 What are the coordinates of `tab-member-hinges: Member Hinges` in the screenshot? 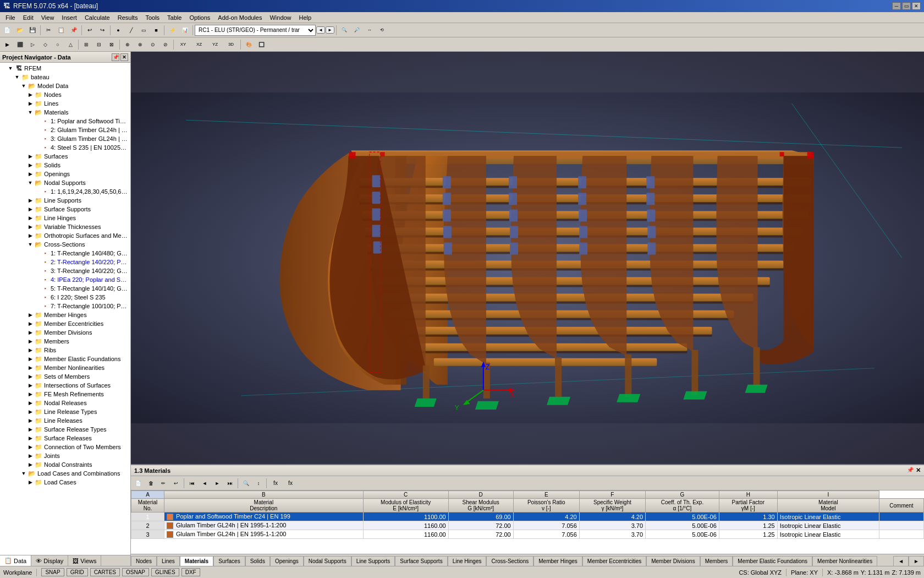 It's located at (558, 561).